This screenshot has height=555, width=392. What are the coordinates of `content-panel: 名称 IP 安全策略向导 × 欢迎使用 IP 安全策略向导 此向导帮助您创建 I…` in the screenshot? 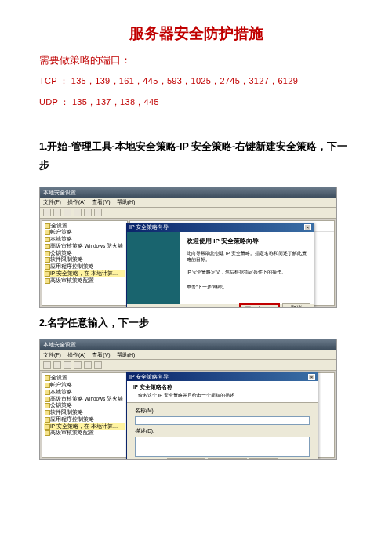 It's located at (232, 263).